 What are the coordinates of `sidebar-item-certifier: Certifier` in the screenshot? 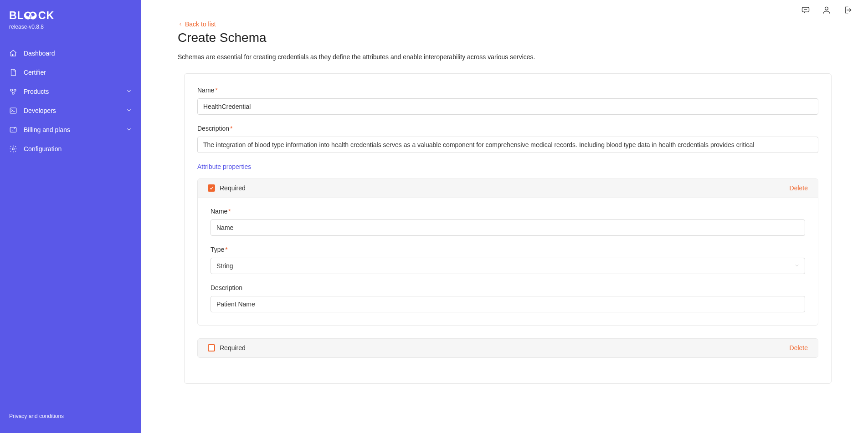 It's located at (71, 72).